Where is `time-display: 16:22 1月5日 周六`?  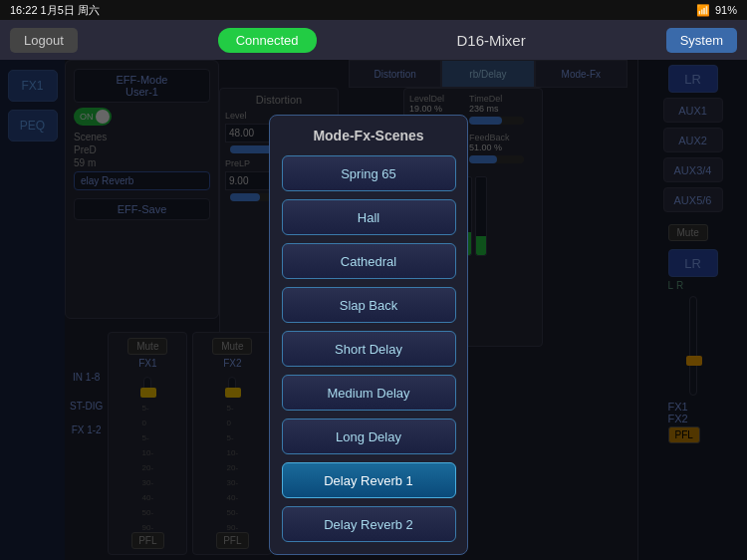 time-display: 16:22 1月5日 周六 is located at coordinates (55, 10).